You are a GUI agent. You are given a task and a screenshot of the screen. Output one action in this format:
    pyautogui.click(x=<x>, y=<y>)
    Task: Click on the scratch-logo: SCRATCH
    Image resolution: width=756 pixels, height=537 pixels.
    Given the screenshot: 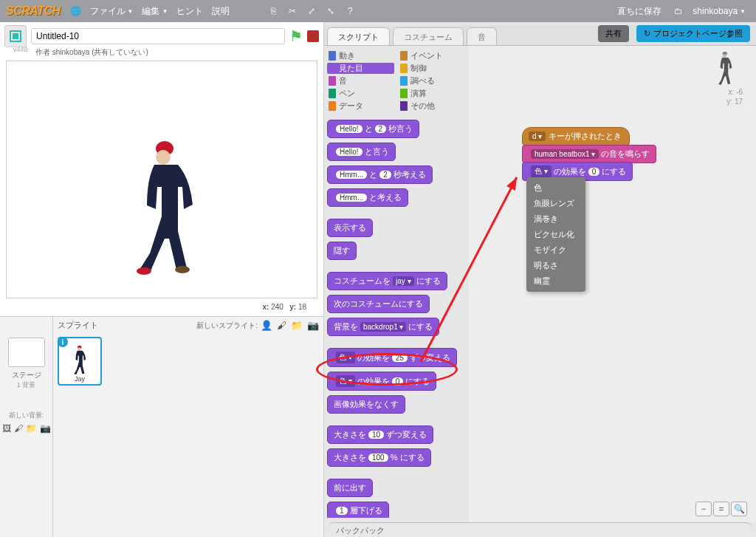 What is the action you would take?
    pyautogui.click(x=33, y=11)
    